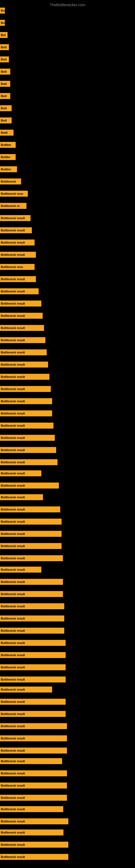 This screenshot has width=135, height=868. Describe the element at coordinates (8, 157) in the screenshot. I see `bar-row: Bottler` at that location.